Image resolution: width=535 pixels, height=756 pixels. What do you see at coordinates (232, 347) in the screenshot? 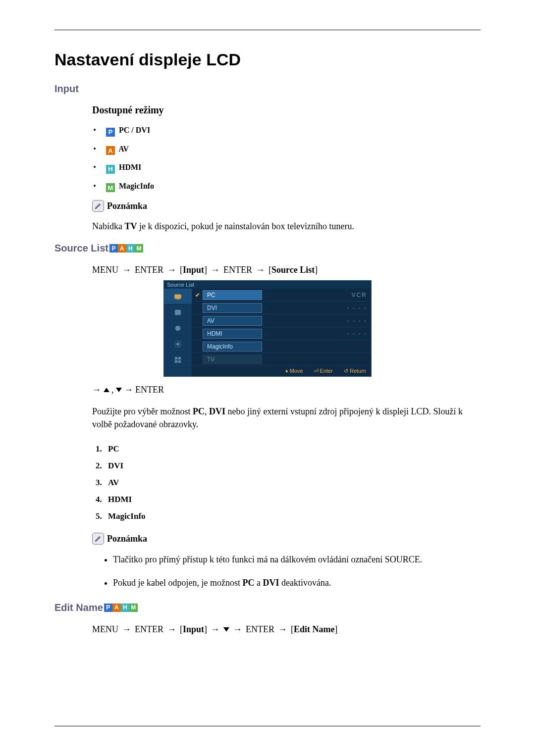
I see `osd-option-label: MagicInfo` at bounding box center [232, 347].